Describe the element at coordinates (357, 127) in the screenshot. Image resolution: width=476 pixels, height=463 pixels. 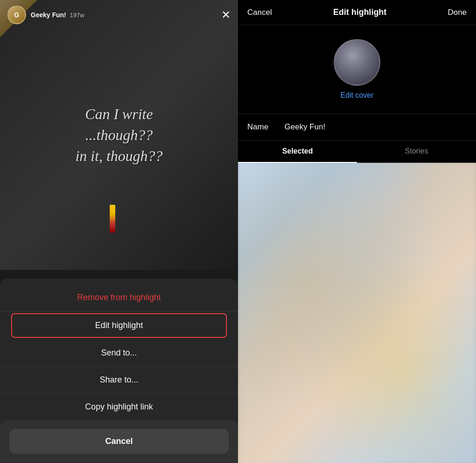
I see `name-section: Name Geeky Fun!` at that location.